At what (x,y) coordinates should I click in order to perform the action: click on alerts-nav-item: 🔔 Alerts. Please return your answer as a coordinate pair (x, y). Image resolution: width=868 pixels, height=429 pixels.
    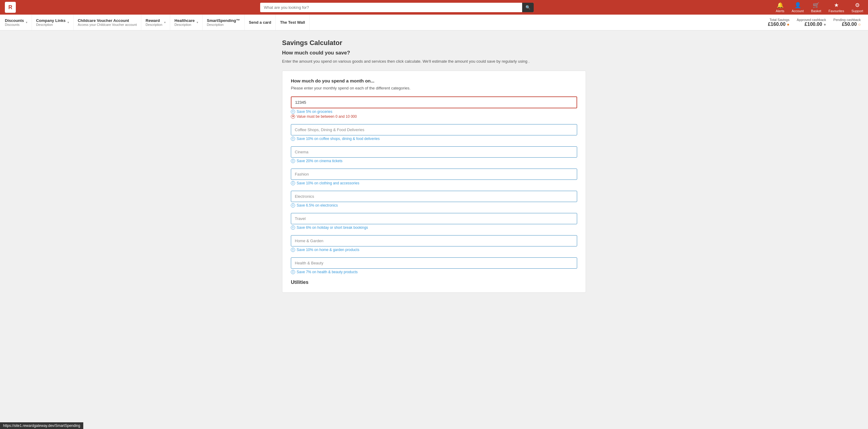
    Looking at the image, I should click on (780, 7).